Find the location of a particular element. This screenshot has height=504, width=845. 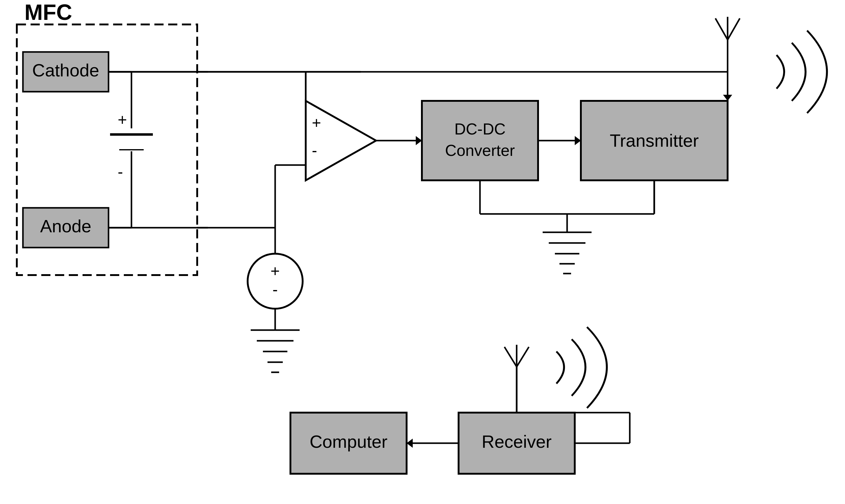

opamp-minus: - is located at coordinates (314, 150).